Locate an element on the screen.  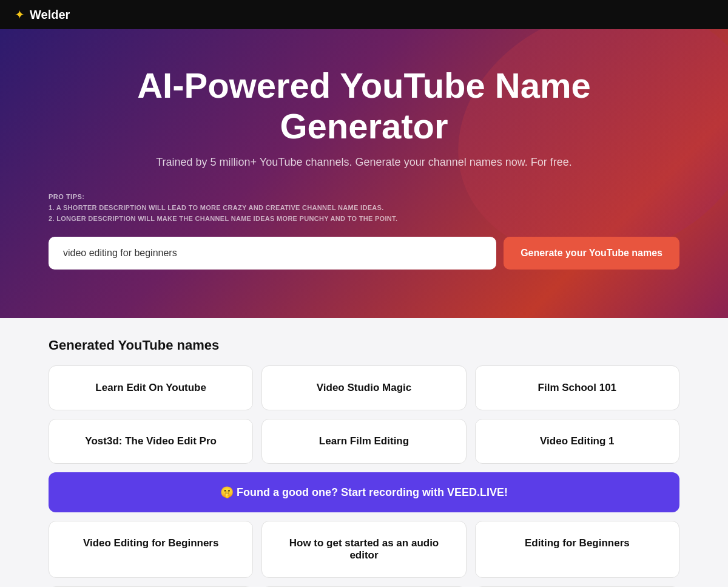
pro-tips-label: PRO TIPS: is located at coordinates (364, 197).